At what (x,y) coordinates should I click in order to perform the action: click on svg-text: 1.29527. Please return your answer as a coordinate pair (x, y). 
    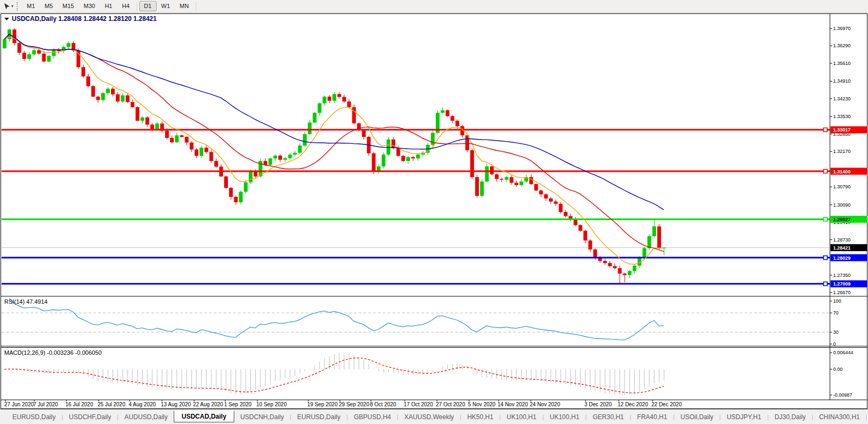
    Looking at the image, I should click on (842, 220).